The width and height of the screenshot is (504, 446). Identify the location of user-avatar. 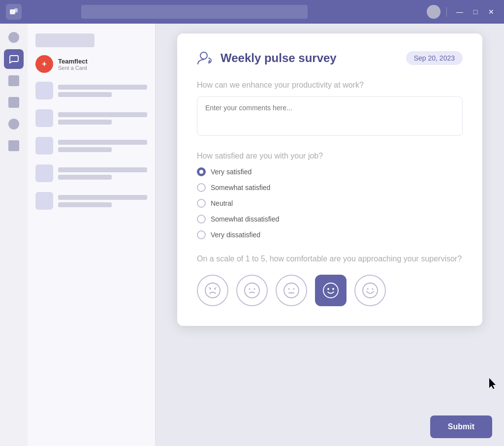
(434, 12).